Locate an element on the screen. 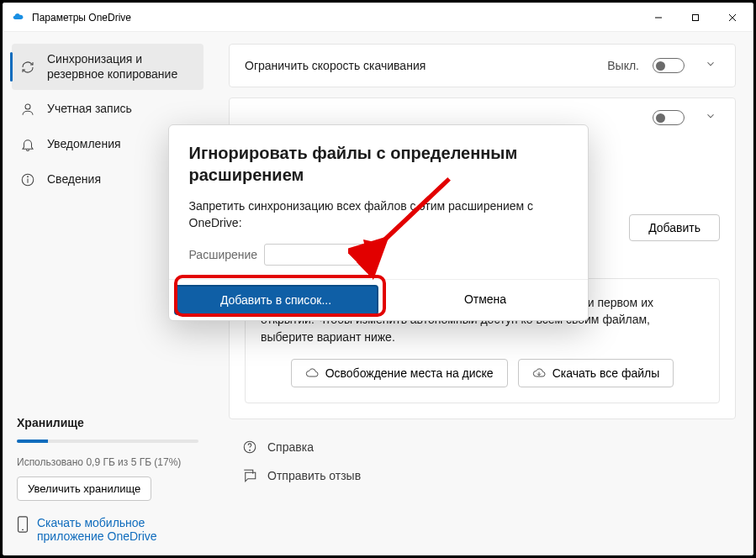  feedback-link: Отправить отзыв is located at coordinates (484, 476).